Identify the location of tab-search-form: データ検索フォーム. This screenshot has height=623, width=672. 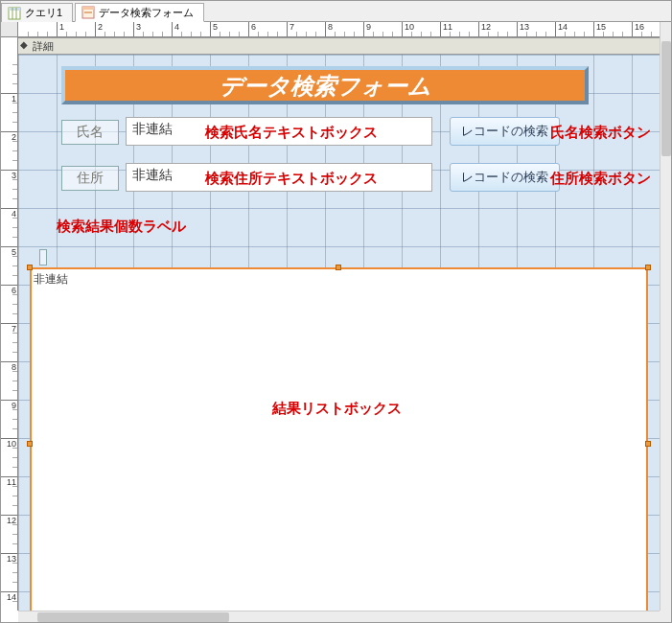
(140, 12).